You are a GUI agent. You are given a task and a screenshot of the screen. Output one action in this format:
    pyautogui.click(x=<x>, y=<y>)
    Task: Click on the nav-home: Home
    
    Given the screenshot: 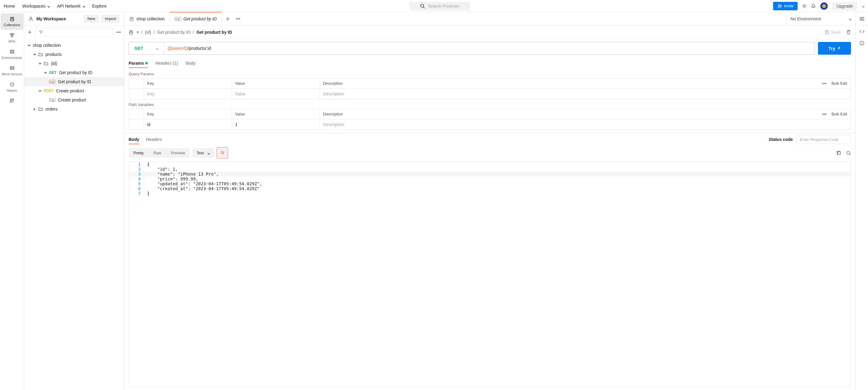 What is the action you would take?
    pyautogui.click(x=9, y=6)
    